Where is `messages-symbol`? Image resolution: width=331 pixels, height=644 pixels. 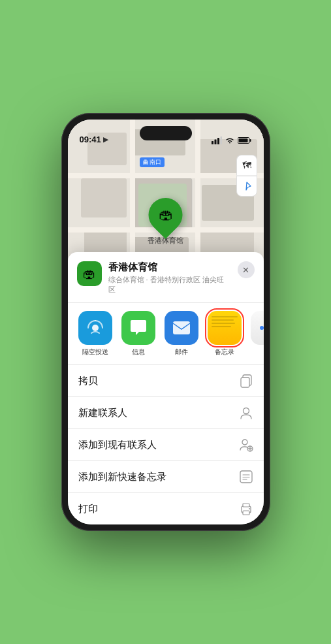 messages-symbol is located at coordinates (138, 328).